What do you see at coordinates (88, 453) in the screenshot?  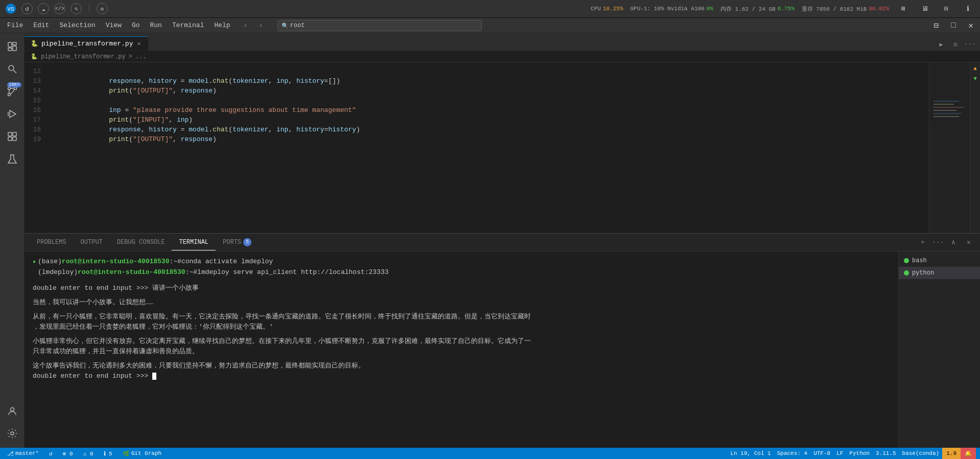 I see `status-warnings: ⚠ 0` at bounding box center [88, 453].